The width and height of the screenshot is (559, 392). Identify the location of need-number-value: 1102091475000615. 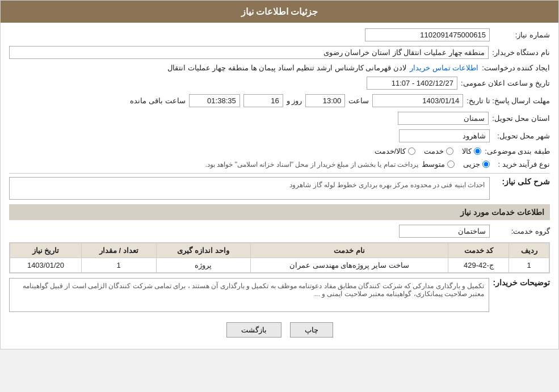
(427, 35).